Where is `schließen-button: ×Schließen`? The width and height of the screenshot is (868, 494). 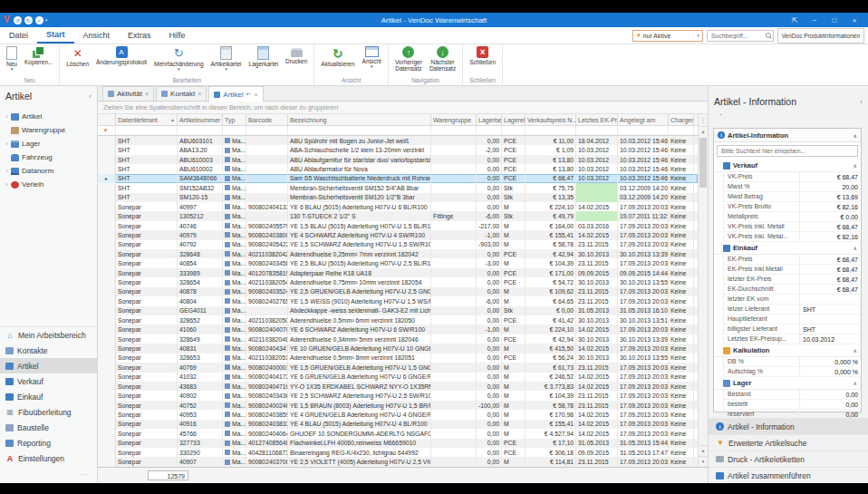
schließen-button: ×Schließen is located at coordinates (482, 56).